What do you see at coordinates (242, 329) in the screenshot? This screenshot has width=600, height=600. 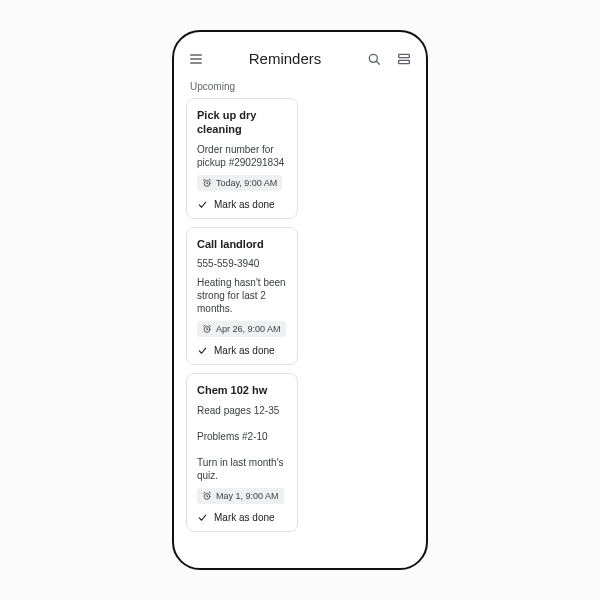 I see `time-chip: Apr 26, 9:00 AM` at bounding box center [242, 329].